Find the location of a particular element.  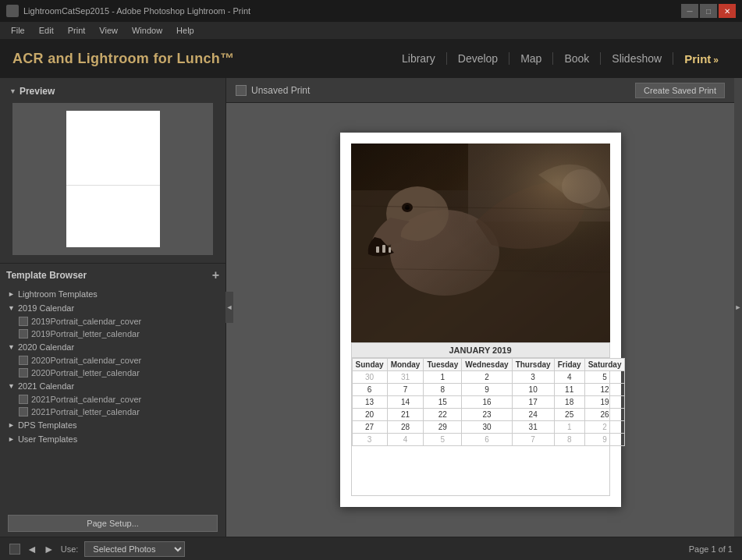

template-name: 2021Portrait_calendar_cover is located at coordinates (86, 399).